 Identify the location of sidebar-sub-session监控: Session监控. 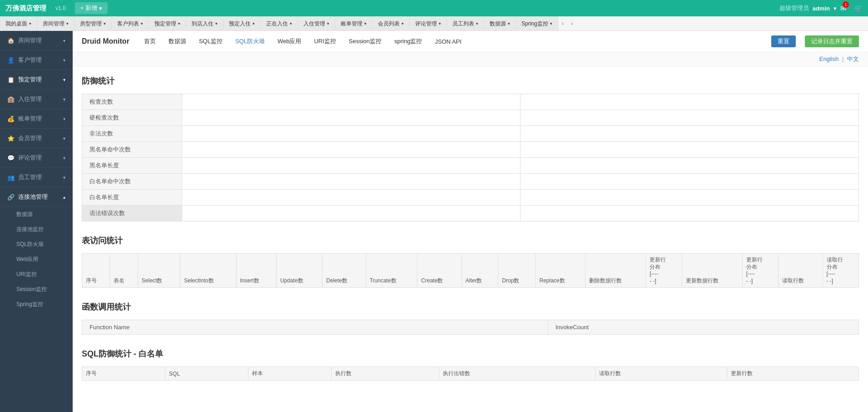
(36, 289).